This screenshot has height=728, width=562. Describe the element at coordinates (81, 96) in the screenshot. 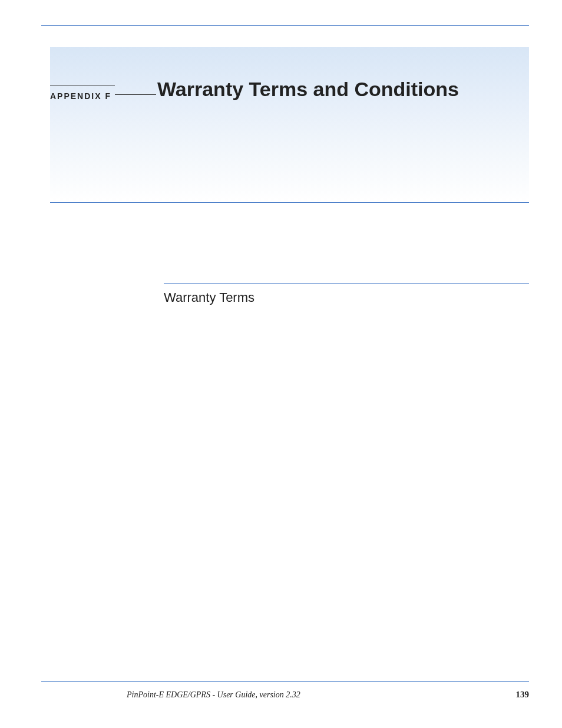

I see `appendix-label: APPENDIX F` at that location.